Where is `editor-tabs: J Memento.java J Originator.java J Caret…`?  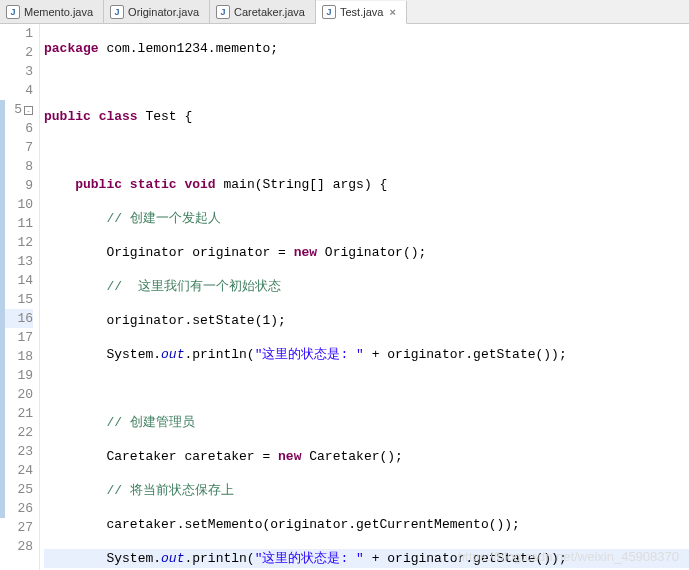 editor-tabs: J Memento.java J Originator.java J Caret… is located at coordinates (344, 12).